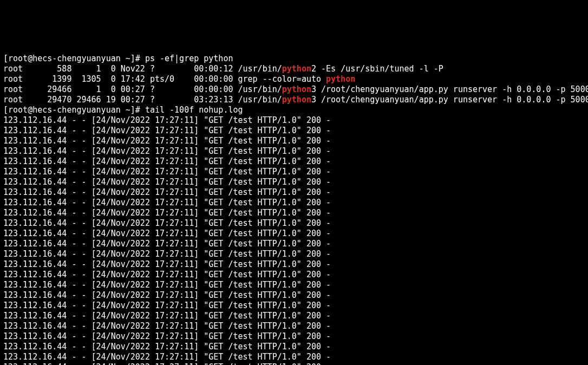 This screenshot has width=588, height=365. I want to click on prompt-line: [root@hecs-chengyuanyuan ~]# ps -ef|grep…, so click(294, 58).